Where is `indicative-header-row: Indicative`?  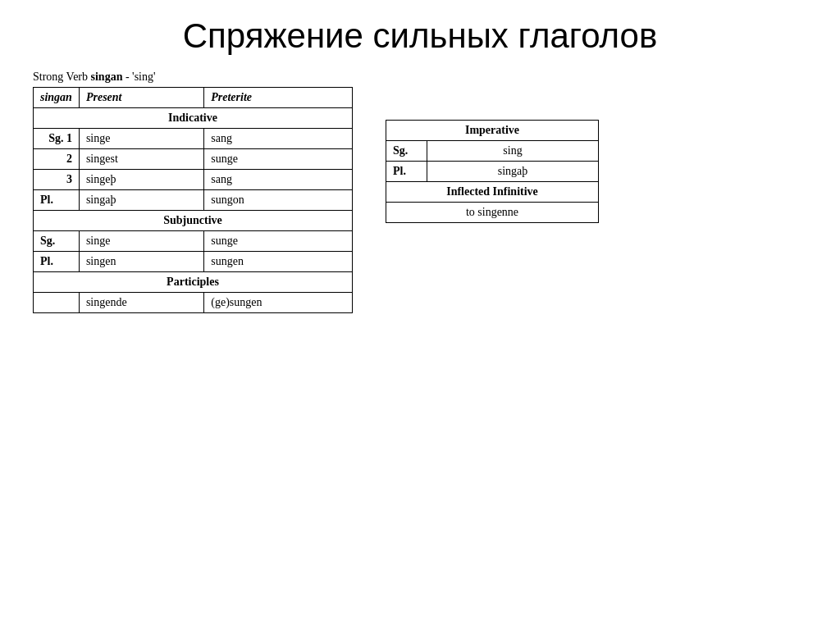 indicative-header-row: Indicative is located at coordinates (194, 118).